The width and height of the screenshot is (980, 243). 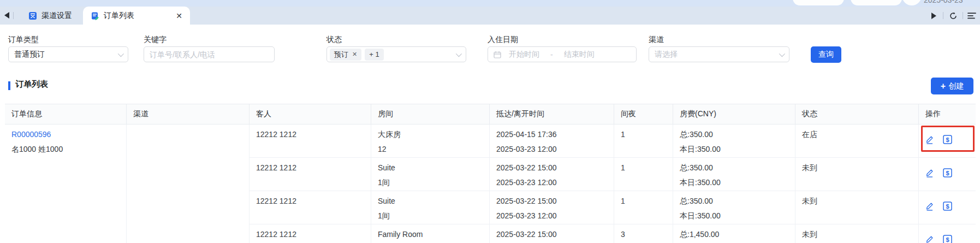 I want to click on cell-arrive-depart: 2025-04-15 17:362025-03-23 12:00, so click(x=552, y=141).